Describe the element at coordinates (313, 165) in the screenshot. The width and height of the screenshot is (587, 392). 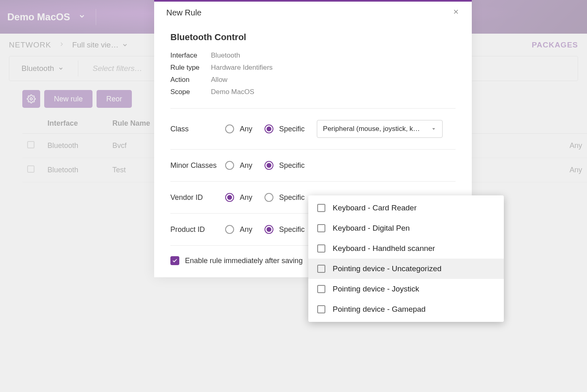
I see `row-minor-classes: Minor Classes Any Specific` at that location.